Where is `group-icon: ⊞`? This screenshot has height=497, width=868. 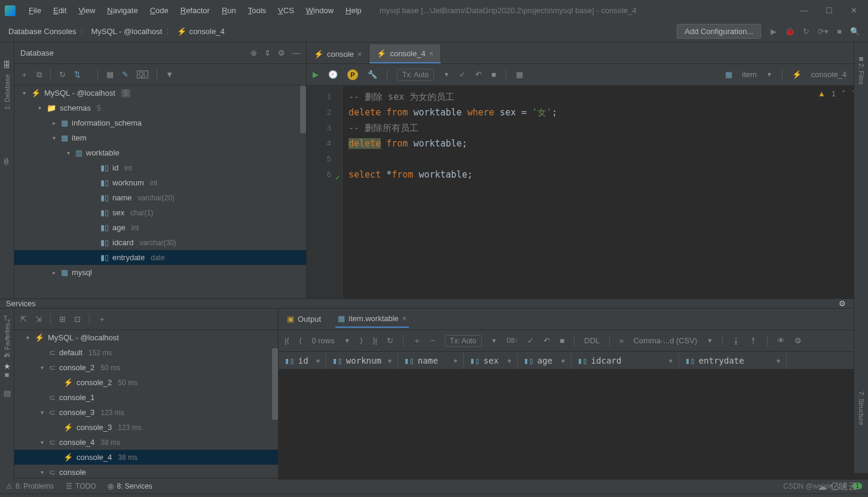
group-icon: ⊞ is located at coordinates (62, 319).